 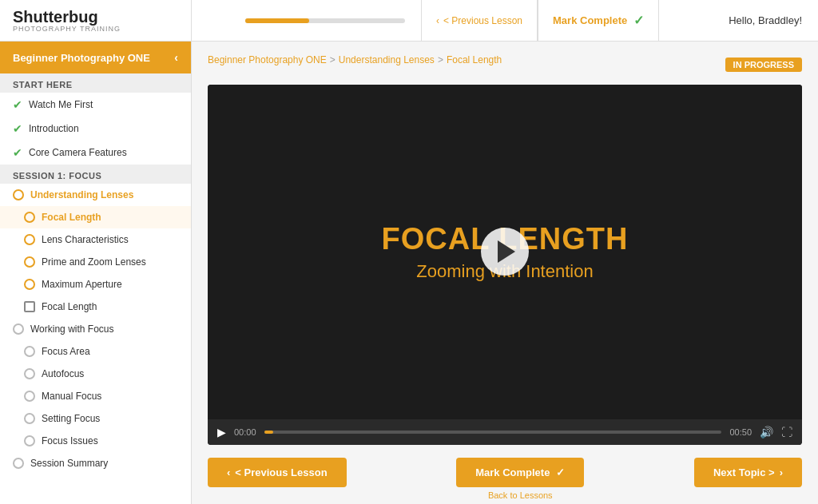 What do you see at coordinates (438, 21) in the screenshot?
I see `prev-lesson-icon-top: ‹` at bounding box center [438, 21].